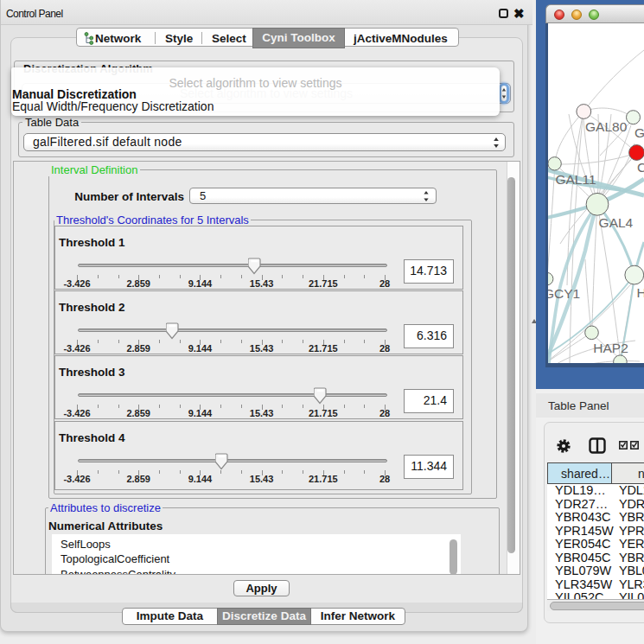  Describe the element at coordinates (610, 348) in the screenshot. I see `svg-text: HAP2` at that location.